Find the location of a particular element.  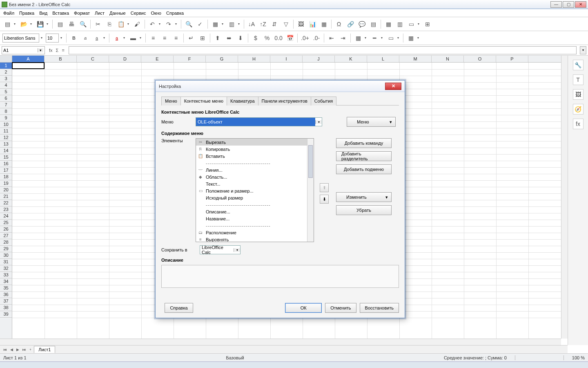

row-header: 27 is located at coordinates (6, 236).